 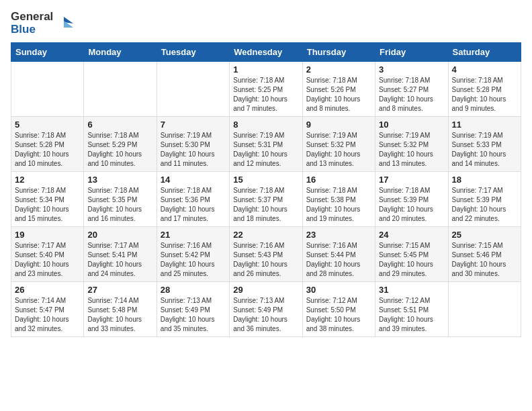 What do you see at coordinates (411, 180) in the screenshot?
I see `day-number: 17` at bounding box center [411, 180].